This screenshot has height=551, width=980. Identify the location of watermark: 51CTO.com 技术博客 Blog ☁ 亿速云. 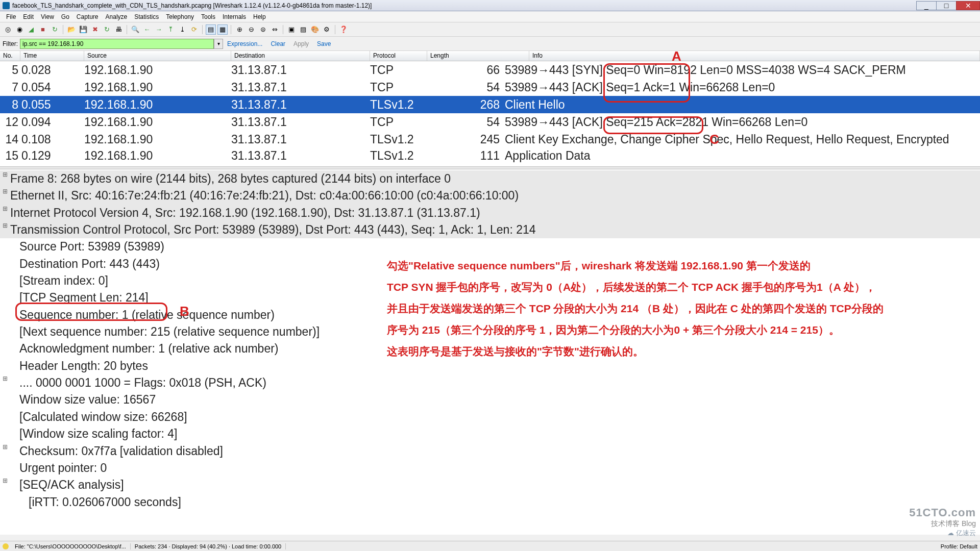
(942, 522).